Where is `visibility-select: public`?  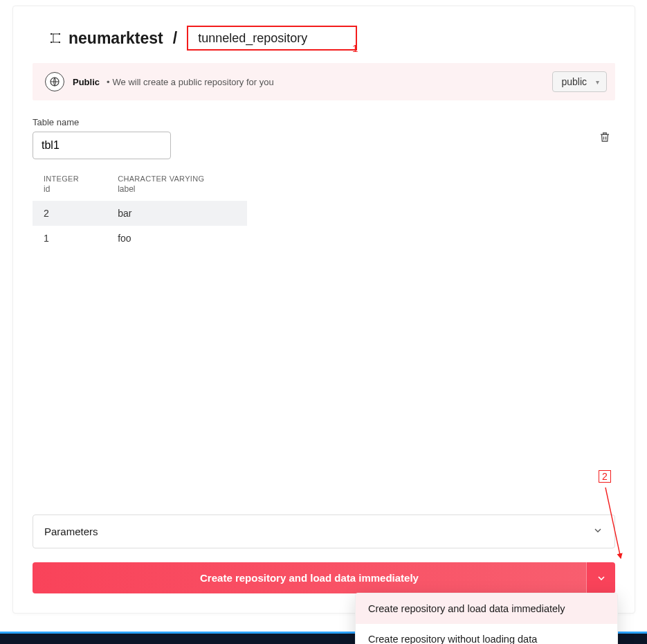 visibility-select: public is located at coordinates (580, 82).